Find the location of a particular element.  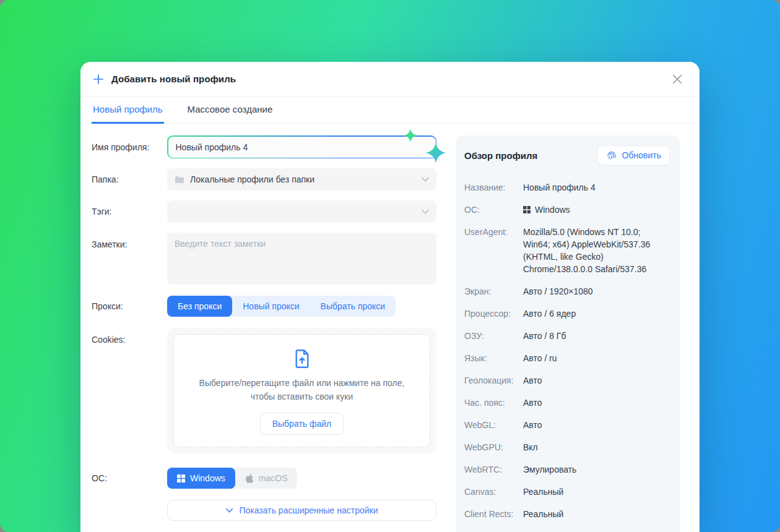

tags-row: Тэги: is located at coordinates (264, 212).